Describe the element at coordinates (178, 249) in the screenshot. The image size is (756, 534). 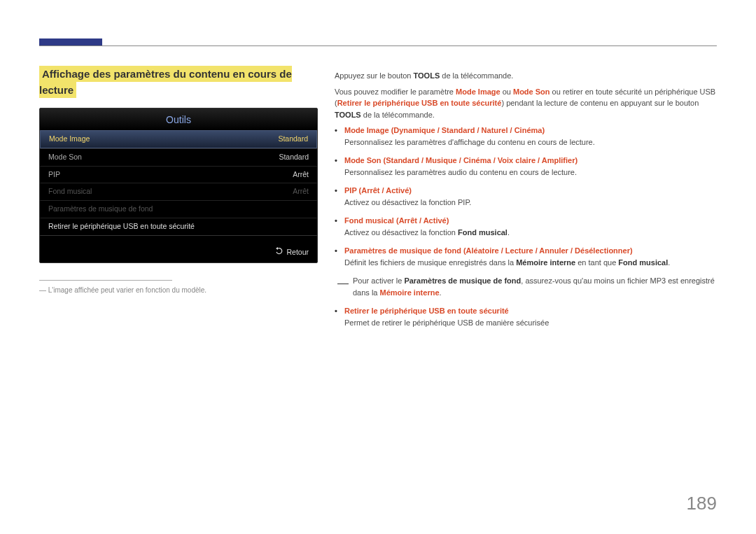
I see `outils-footer: Retour` at that location.